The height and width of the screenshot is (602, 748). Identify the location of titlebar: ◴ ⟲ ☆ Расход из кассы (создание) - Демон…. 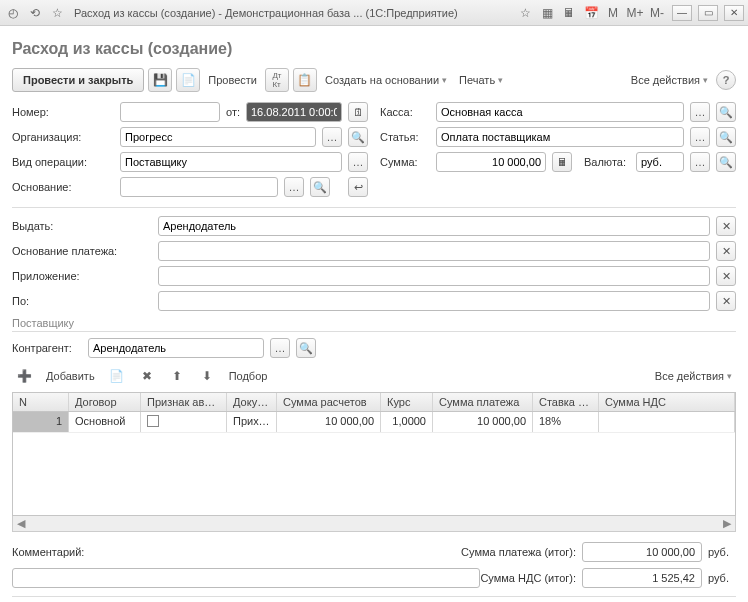
(374, 13).